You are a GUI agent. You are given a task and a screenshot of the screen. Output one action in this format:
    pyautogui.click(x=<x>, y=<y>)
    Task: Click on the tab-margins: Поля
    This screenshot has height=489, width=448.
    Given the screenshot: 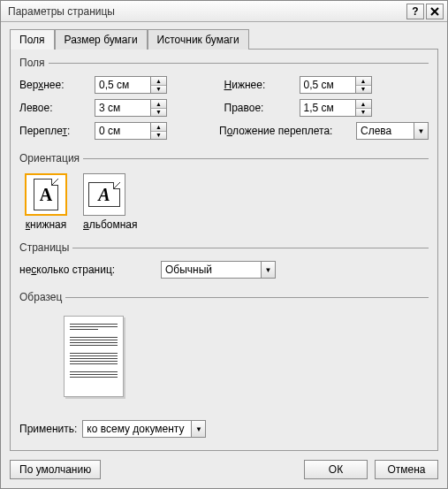 What is the action you would take?
    pyautogui.click(x=32, y=39)
    